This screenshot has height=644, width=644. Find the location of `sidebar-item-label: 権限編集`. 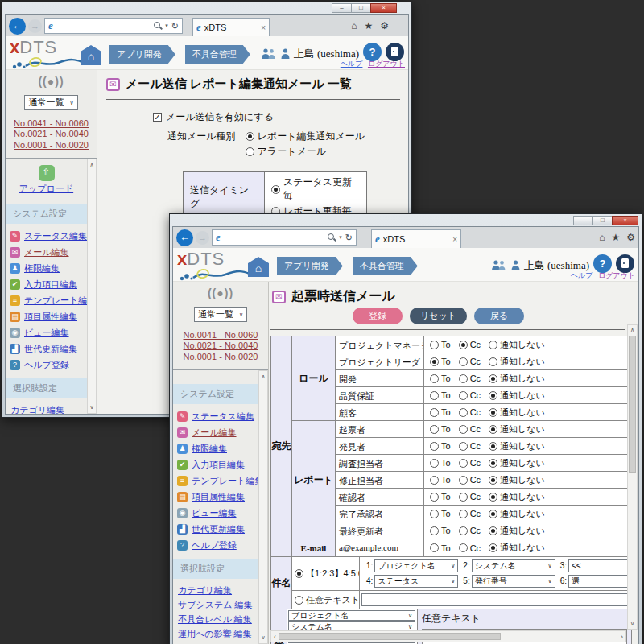

sidebar-item-label: 権限編集 is located at coordinates (42, 269).